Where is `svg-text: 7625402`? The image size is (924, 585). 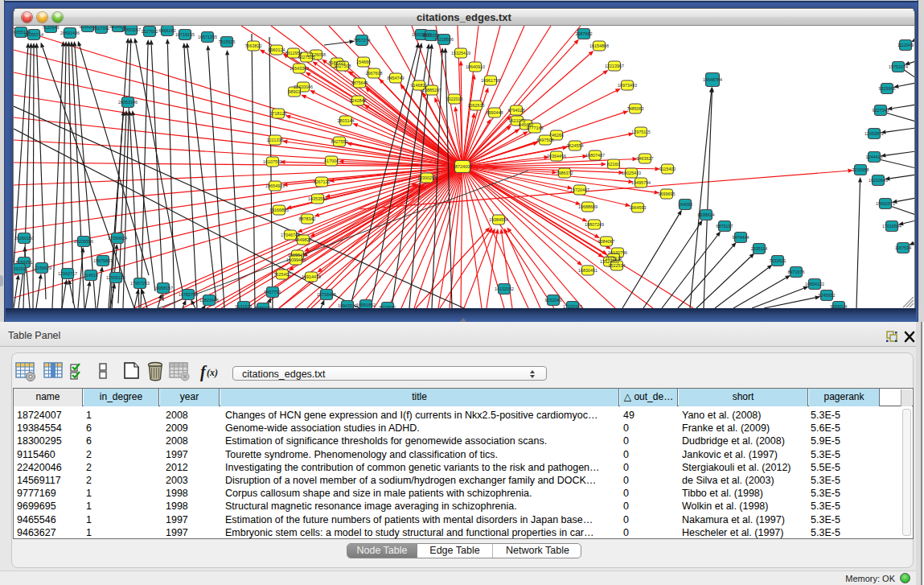
svg-text: 7625402 is located at coordinates (283, 274).